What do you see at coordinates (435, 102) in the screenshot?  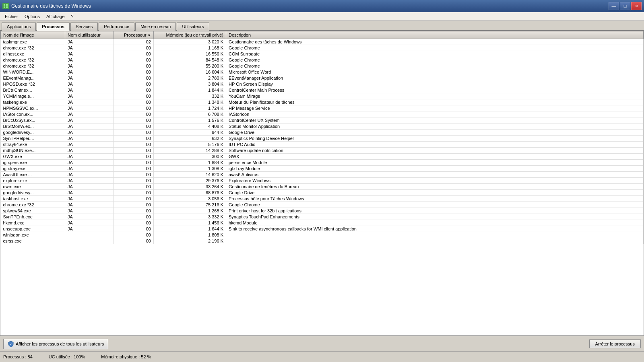 I see `cell-description: Moteur du Planificateur de tâches` at bounding box center [435, 102].